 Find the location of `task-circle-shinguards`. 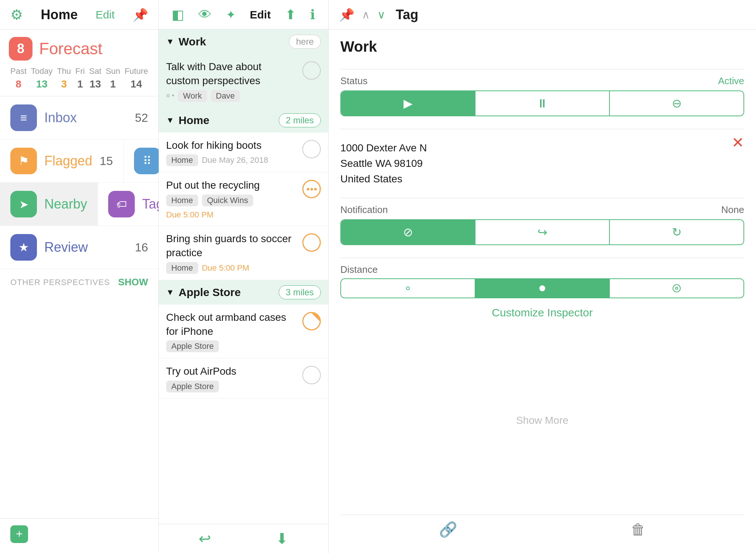

task-circle-shinguards is located at coordinates (312, 243).